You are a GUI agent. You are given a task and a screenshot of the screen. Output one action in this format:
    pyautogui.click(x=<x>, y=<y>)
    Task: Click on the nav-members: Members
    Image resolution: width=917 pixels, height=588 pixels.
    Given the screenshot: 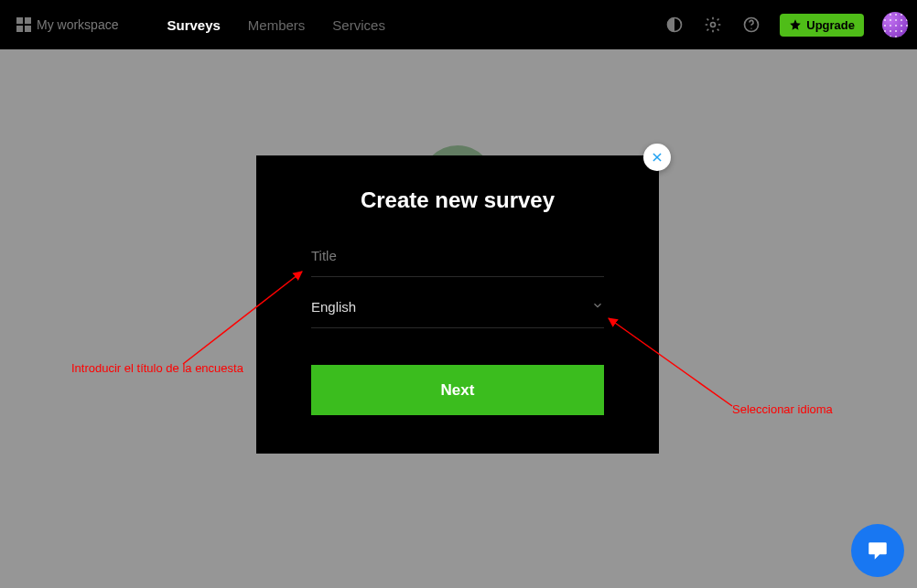 What is the action you would take?
    pyautogui.click(x=276, y=26)
    